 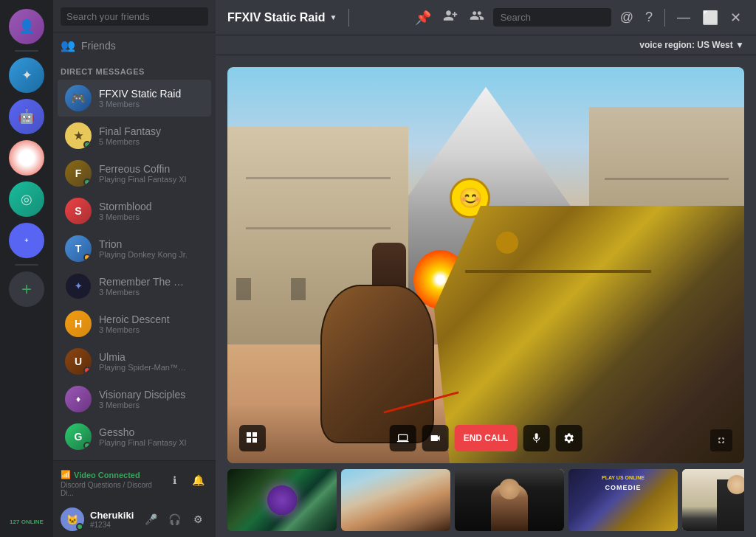 What do you see at coordinates (436, 438) in the screenshot?
I see `camera-button` at bounding box center [436, 438].